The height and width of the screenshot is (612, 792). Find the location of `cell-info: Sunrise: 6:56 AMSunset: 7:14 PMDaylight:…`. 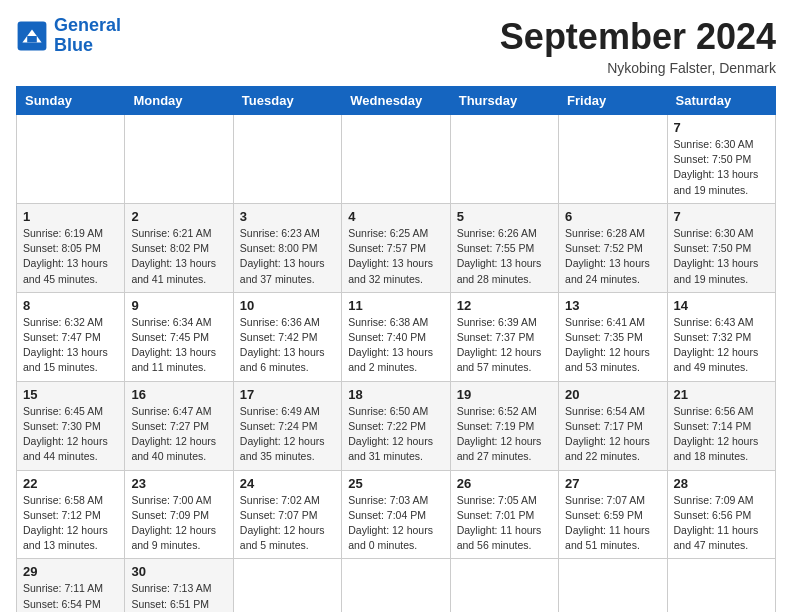

cell-info: Sunrise: 6:56 AMSunset: 7:14 PMDaylight:… is located at coordinates (722, 434).